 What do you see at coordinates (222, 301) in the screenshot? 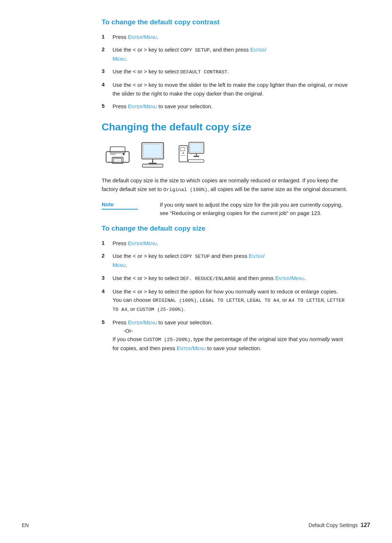
I see `legal-letter-mono: LEGAL TO LETTER` at bounding box center [222, 301].